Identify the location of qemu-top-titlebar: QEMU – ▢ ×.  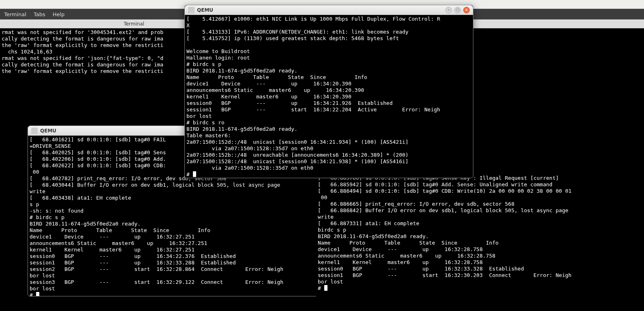
(329, 10).